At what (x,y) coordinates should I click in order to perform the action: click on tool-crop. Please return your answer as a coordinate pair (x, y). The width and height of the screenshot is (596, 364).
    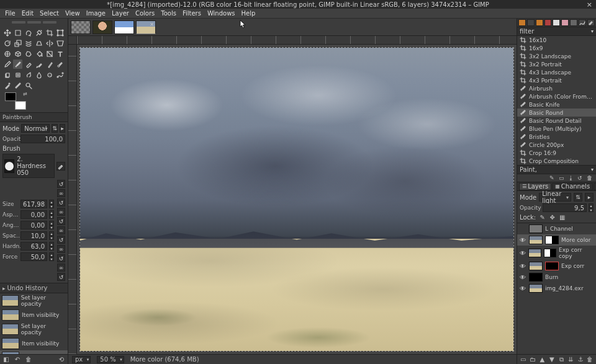
    Looking at the image, I should click on (50, 32).